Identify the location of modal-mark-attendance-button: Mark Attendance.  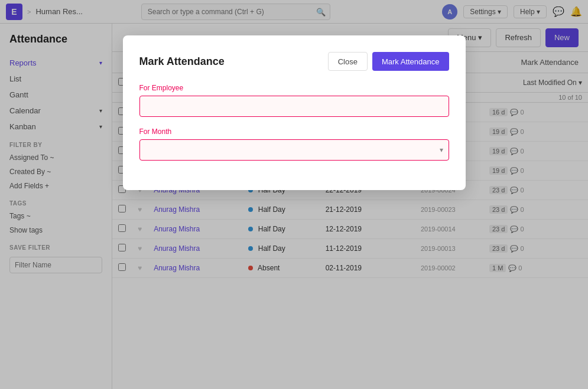
(411, 61).